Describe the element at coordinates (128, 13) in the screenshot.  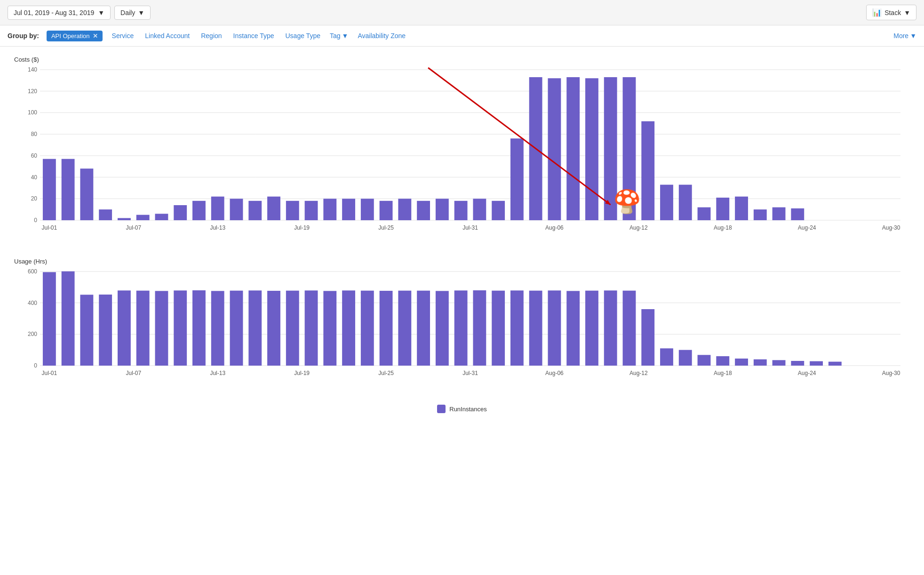
I see `granularity-label: Daily` at that location.